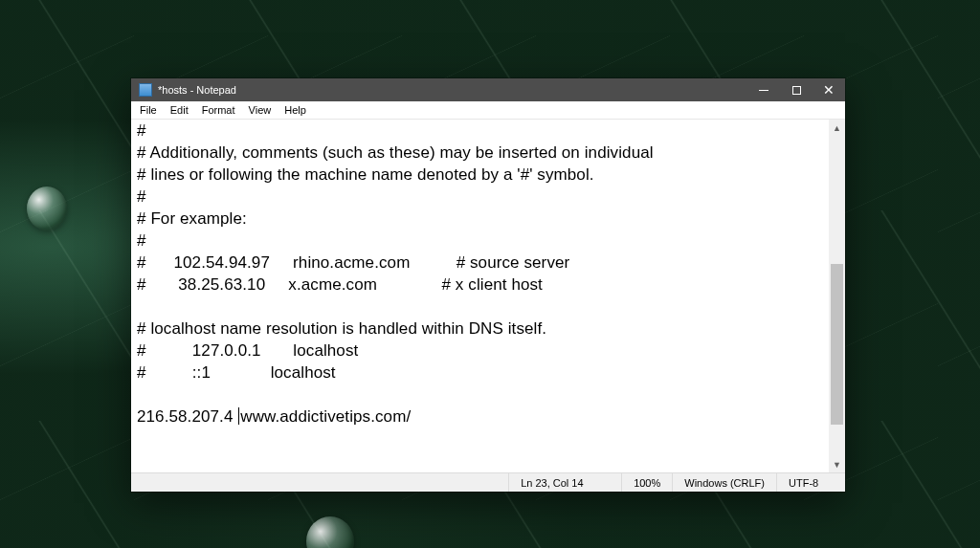 This screenshot has height=548, width=980. What do you see at coordinates (811, 482) in the screenshot?
I see `status-encoding: UTF-8` at bounding box center [811, 482].